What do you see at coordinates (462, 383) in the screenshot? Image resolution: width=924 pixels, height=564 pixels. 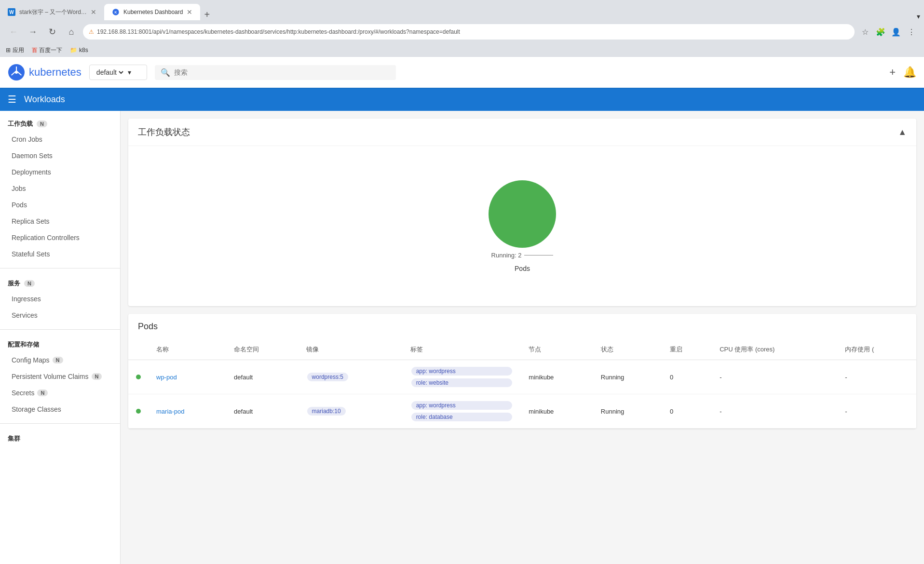 I see `label-tag: role: website` at bounding box center [462, 383].